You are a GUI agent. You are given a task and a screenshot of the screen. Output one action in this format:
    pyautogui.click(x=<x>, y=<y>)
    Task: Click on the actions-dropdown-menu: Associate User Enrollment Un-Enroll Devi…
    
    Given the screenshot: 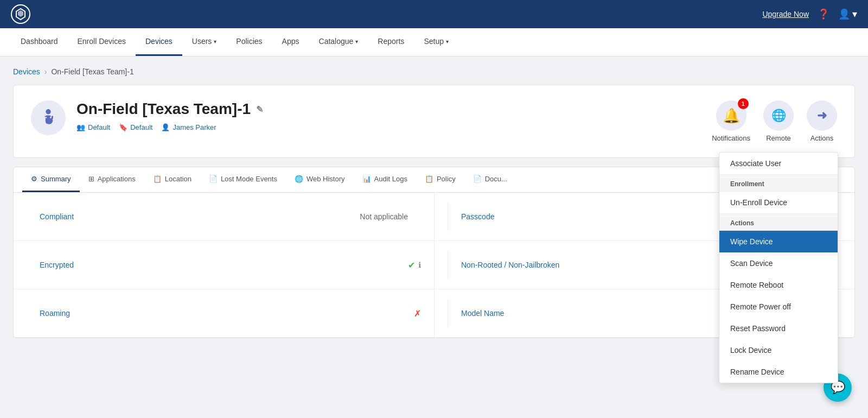 What is the action you would take?
    pyautogui.click(x=778, y=251)
    